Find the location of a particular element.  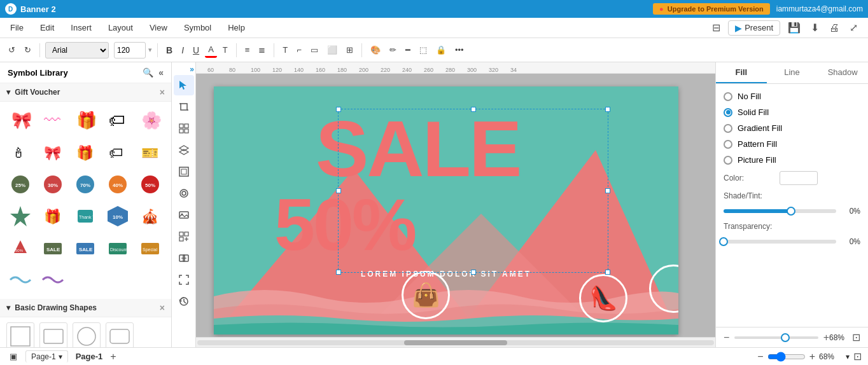

scrollbar-thumb is located at coordinates (456, 343).